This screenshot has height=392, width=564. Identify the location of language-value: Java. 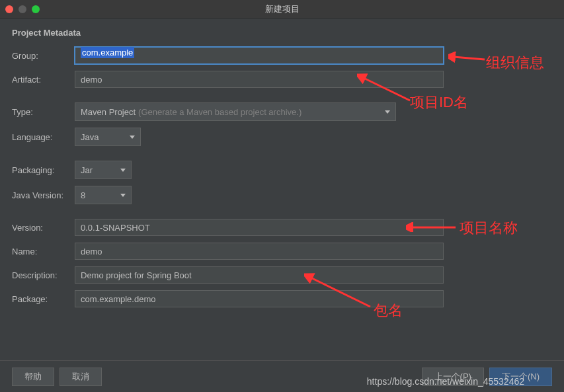
(90, 137).